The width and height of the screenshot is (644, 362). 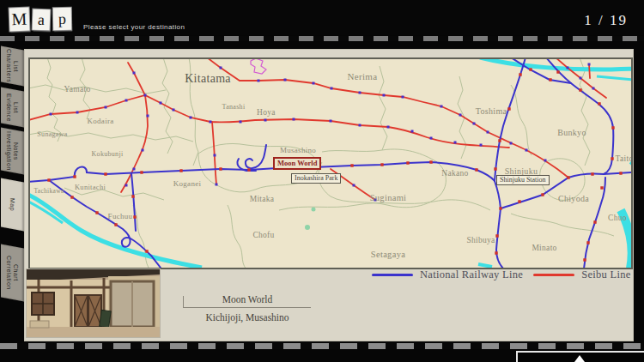 I want to click on district-label: Bunkyo, so click(x=572, y=132).